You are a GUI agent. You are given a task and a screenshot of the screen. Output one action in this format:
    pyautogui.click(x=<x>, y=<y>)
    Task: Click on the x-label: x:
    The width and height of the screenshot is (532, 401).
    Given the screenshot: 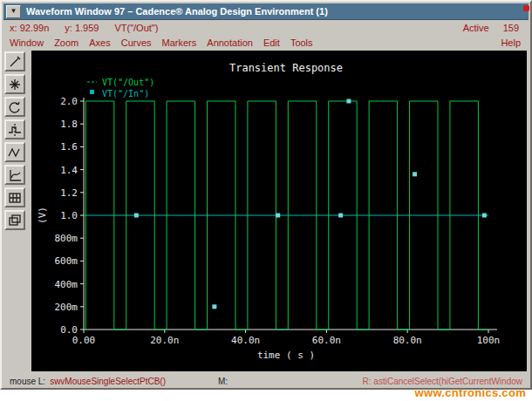 What is the action you would take?
    pyautogui.click(x=14, y=28)
    